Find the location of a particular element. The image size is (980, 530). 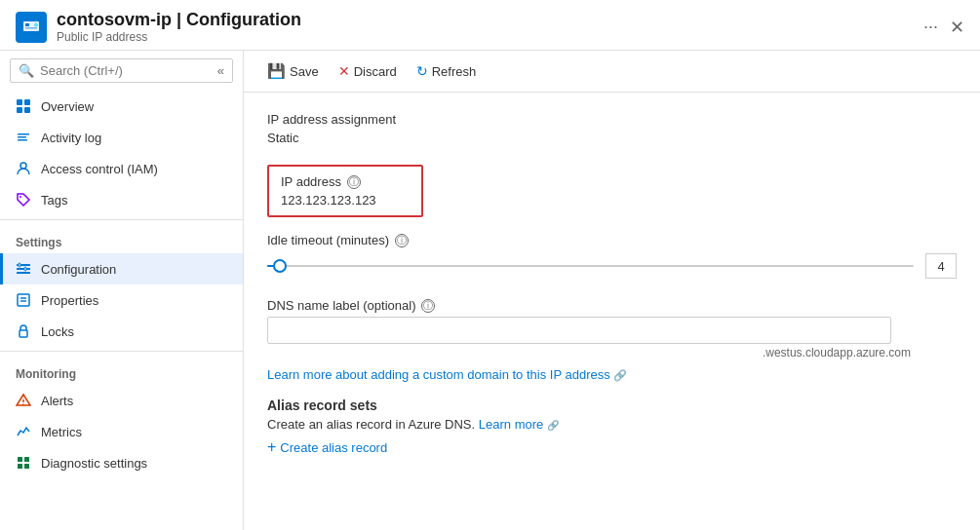

sidebar-item-label: Access control (IAM) is located at coordinates (99, 170).